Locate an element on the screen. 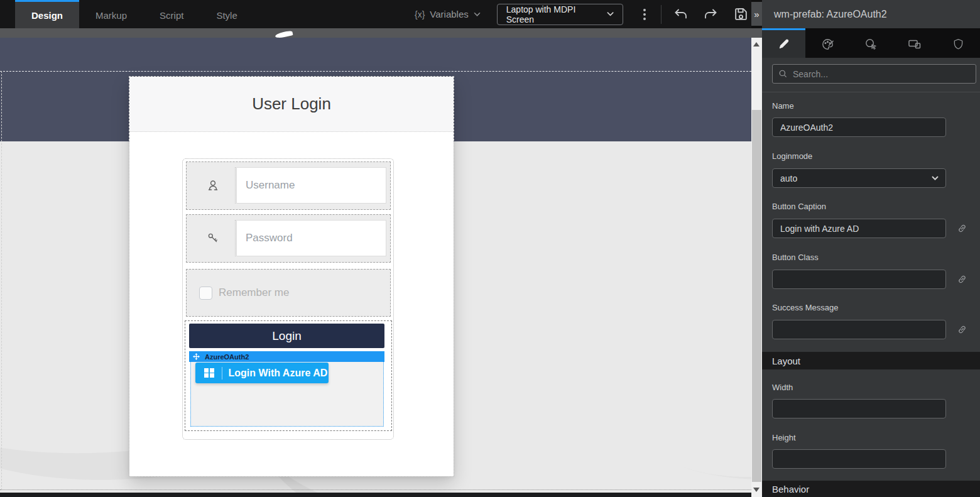 The height and width of the screenshot is (497, 980). login-button: Login is located at coordinates (286, 336).